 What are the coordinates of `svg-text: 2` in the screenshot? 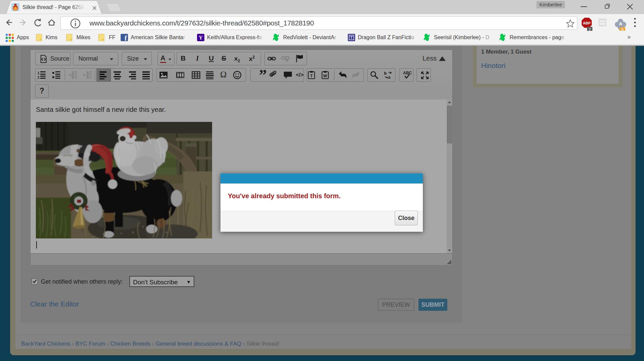 It's located at (39, 78).